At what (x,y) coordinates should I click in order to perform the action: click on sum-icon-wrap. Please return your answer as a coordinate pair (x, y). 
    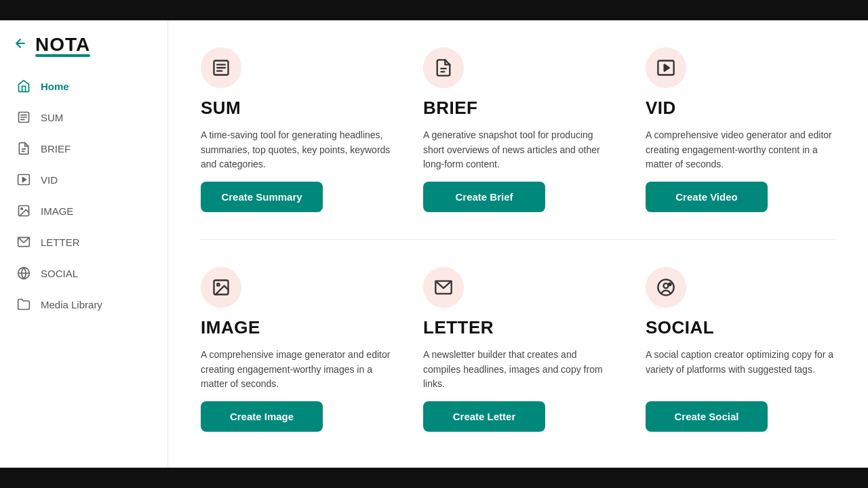
    Looking at the image, I should click on (221, 68).